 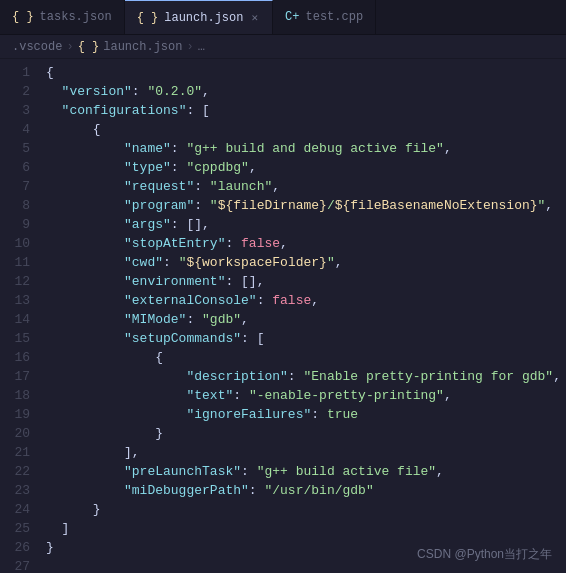 I want to click on breadcrumb-launch: launch.json, so click(x=142, y=47).